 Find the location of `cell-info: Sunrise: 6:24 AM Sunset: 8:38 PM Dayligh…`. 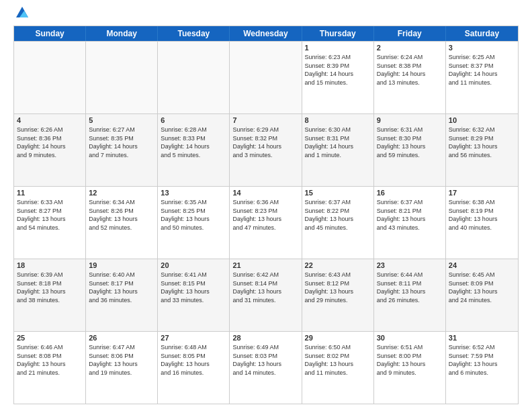

cell-info: Sunrise: 6:24 AM Sunset: 8:38 PM Dayligh… is located at coordinates (410, 70).